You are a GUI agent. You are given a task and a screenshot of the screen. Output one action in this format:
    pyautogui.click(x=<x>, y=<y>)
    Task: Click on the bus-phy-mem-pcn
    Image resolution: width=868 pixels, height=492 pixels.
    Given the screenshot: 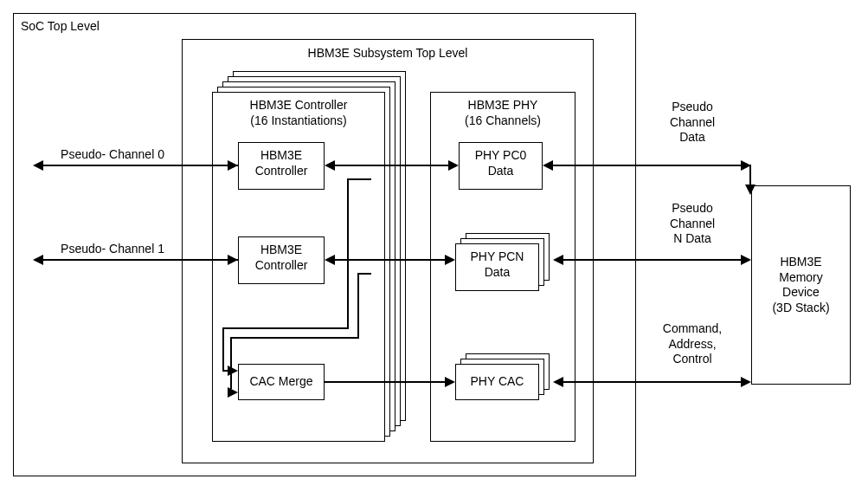 What is the action you would take?
    pyautogui.click(x=653, y=260)
    